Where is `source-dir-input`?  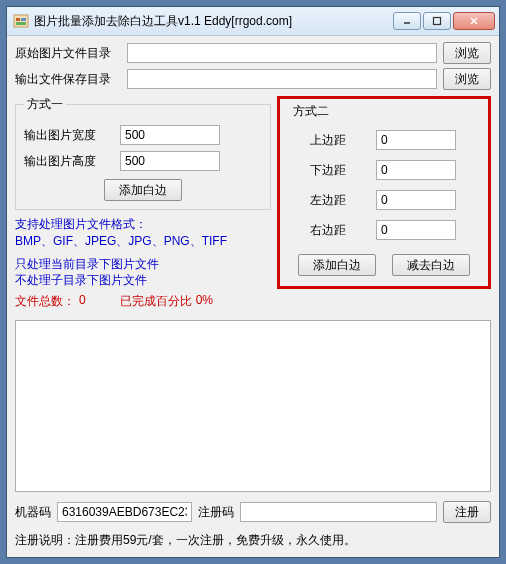
source-dir-input is located at coordinates (282, 53).